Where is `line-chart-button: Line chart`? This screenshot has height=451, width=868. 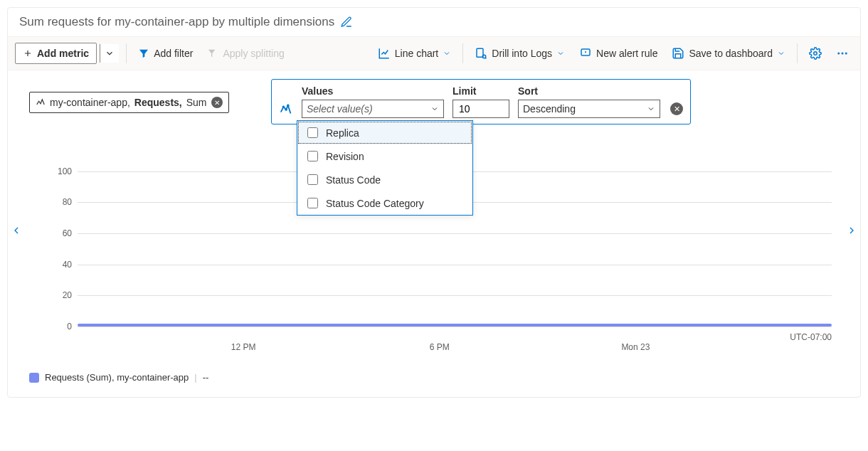 line-chart-button: Line chart is located at coordinates (414, 53).